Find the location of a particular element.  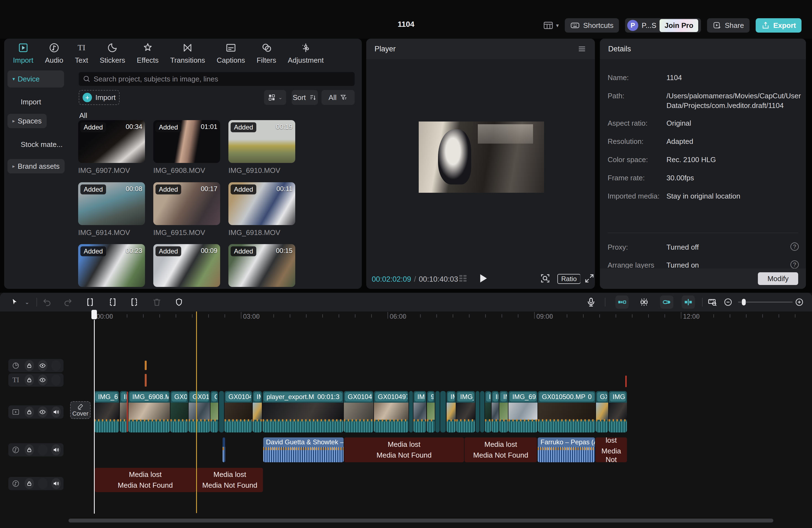

modify-button: Modify is located at coordinates (778, 279).